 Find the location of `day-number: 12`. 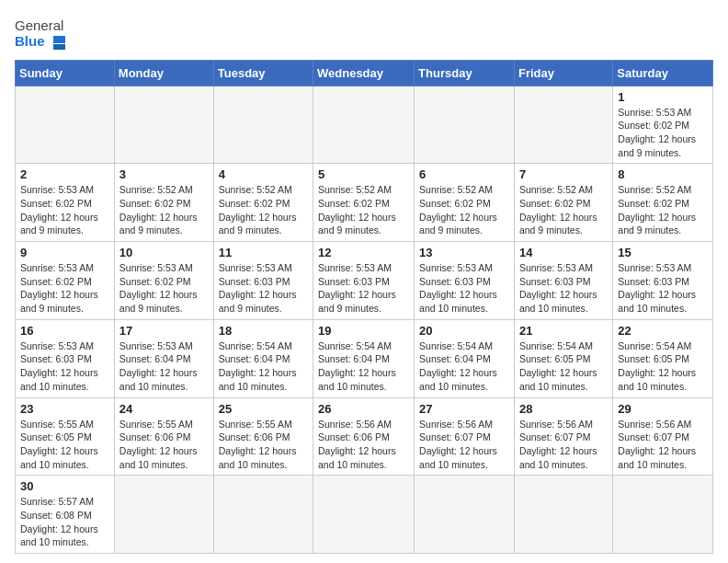

day-number: 12 is located at coordinates (364, 252).